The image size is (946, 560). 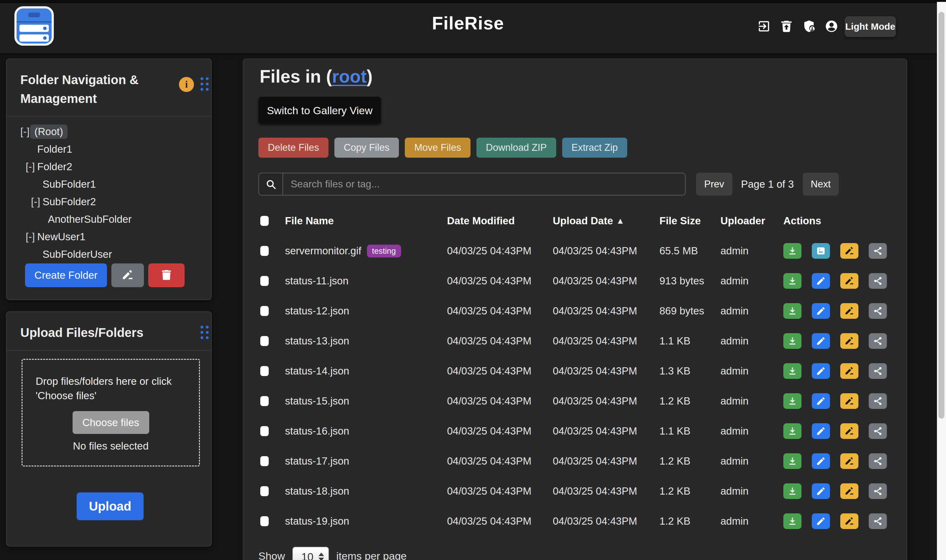 I want to click on file-name: servermonitor.gif, so click(x=323, y=251).